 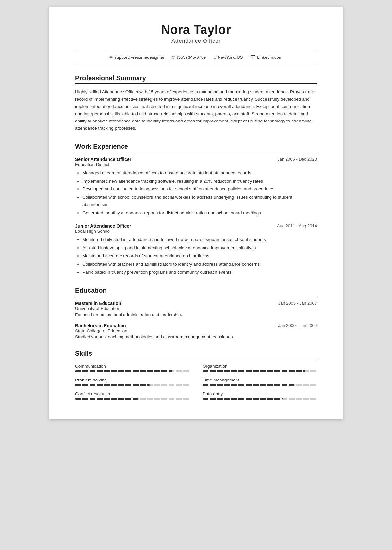 I want to click on edu-school-1: State College of Education, so click(x=196, y=331).